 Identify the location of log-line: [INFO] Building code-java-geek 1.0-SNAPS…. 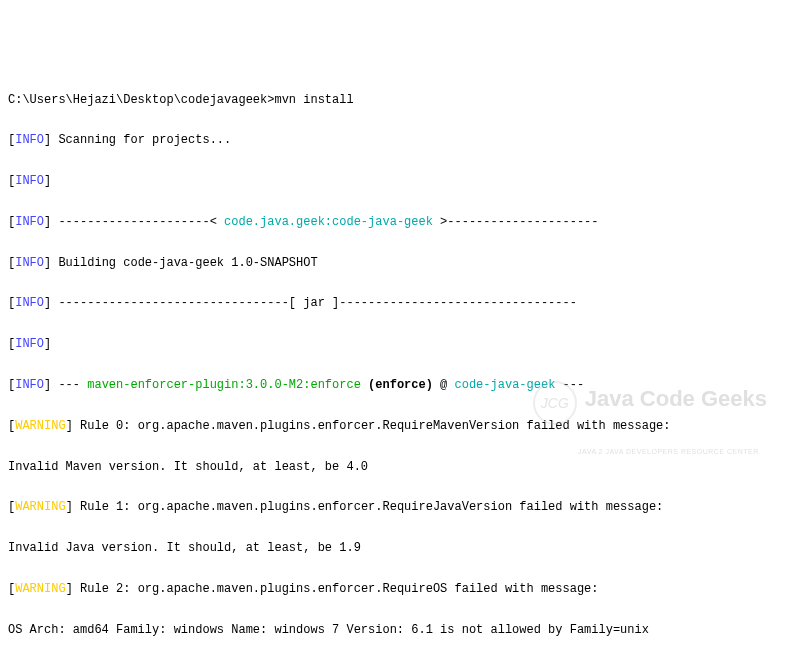
(404, 263).